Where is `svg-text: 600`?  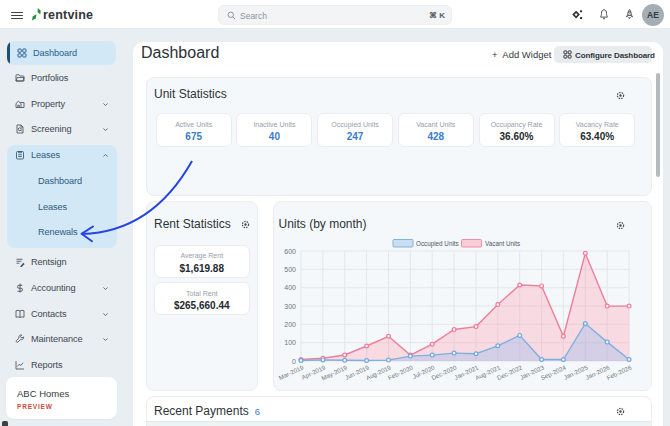 svg-text: 600 is located at coordinates (290, 252).